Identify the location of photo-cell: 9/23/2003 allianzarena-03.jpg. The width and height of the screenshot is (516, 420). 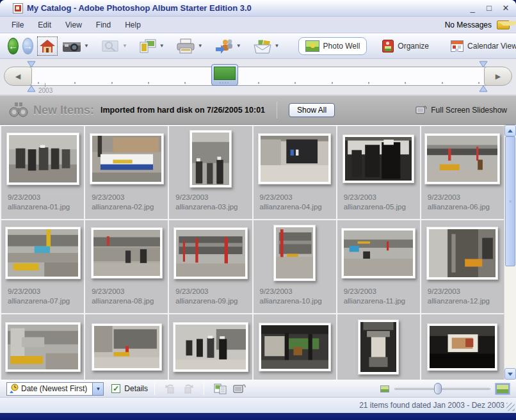
(210, 173).